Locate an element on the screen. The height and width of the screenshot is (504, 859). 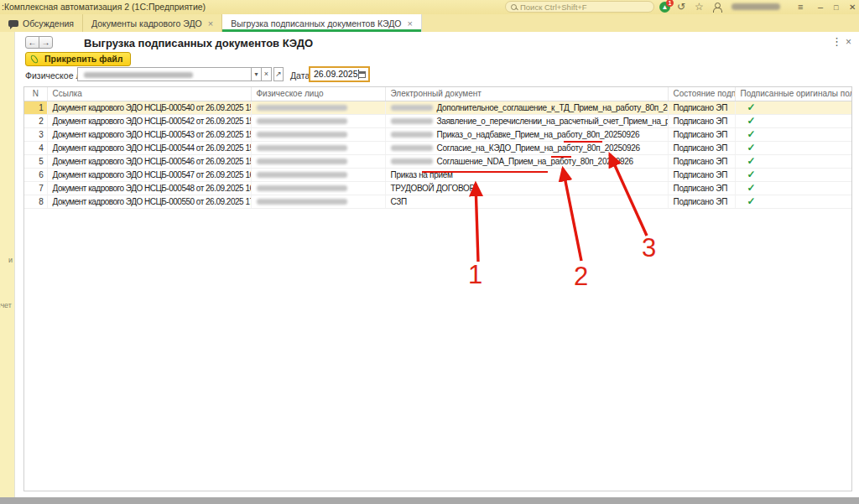
navigation-buttons: ← → is located at coordinates (39, 42).